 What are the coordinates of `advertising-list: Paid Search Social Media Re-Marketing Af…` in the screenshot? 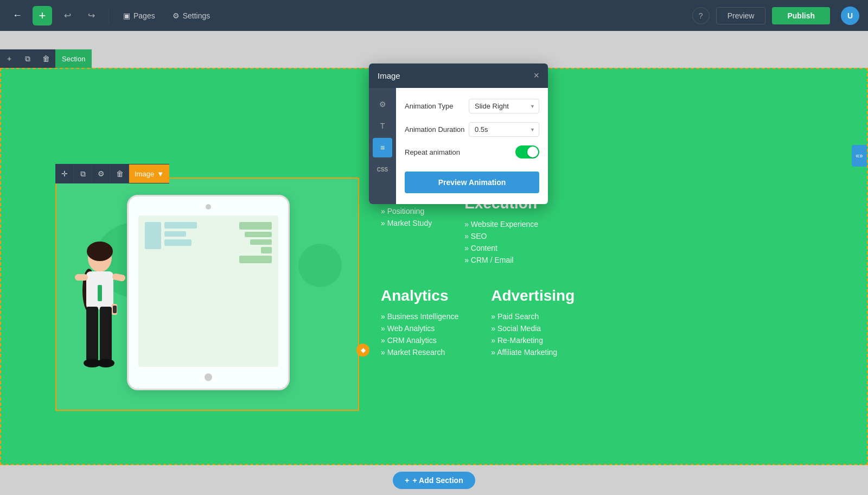 It's located at (533, 334).